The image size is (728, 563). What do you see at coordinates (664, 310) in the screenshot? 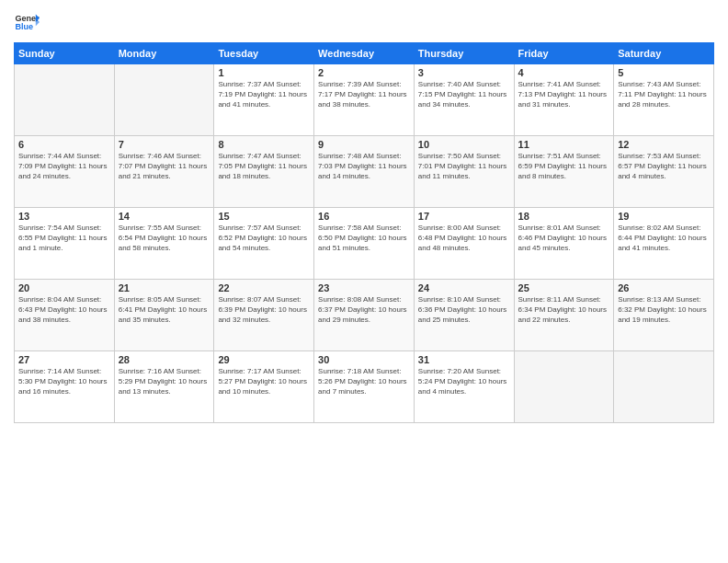
I see `day-info: Sunrise: 8:13 AM Sunset: 6:32 PM Dayligh…` at bounding box center [664, 310].